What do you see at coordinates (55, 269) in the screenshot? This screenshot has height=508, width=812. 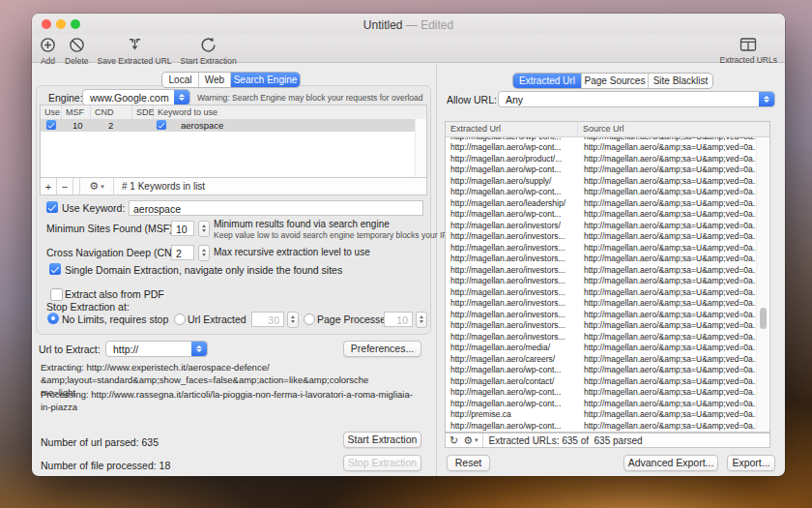 I see `single-domain-checkbox` at bounding box center [55, 269].